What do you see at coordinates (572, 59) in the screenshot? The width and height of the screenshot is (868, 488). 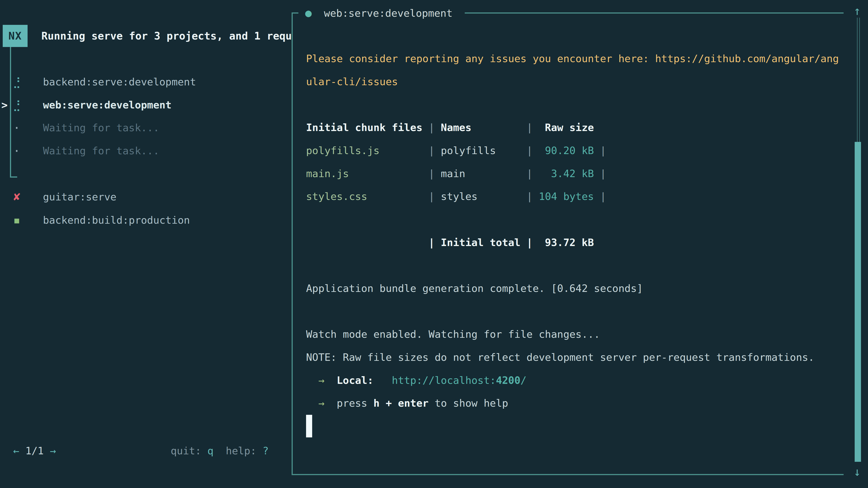 I see `terminal-text: Please consider reporting any issues you…` at bounding box center [572, 59].